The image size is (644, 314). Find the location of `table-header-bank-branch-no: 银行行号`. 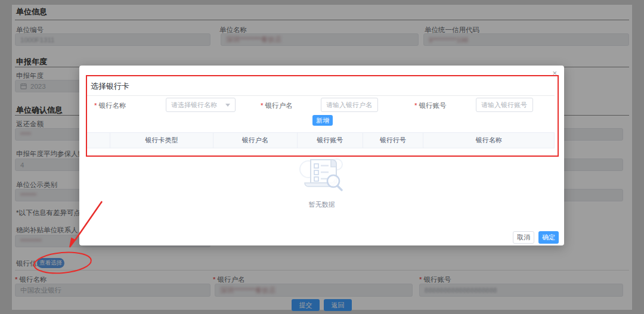

table-header-bank-branch-no: 银行行号 is located at coordinates (393, 141).